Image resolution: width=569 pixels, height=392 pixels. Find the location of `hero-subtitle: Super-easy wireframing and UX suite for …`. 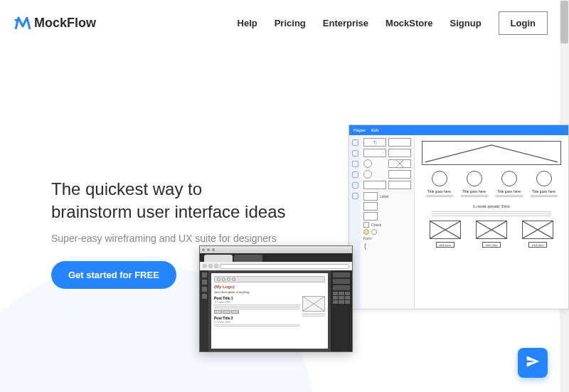

hero-subtitle: Super-easy wireframing and UX suite for … is located at coordinates (168, 238).